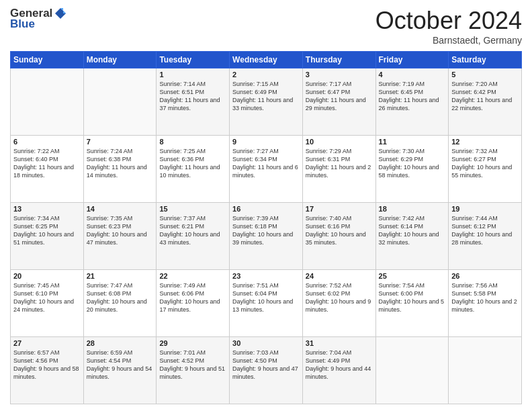  Describe the element at coordinates (193, 304) in the screenshot. I see `calendar-cell: 22Sunrise: 7:49 AM Sunset: 6:06 PM Dayli…` at that location.